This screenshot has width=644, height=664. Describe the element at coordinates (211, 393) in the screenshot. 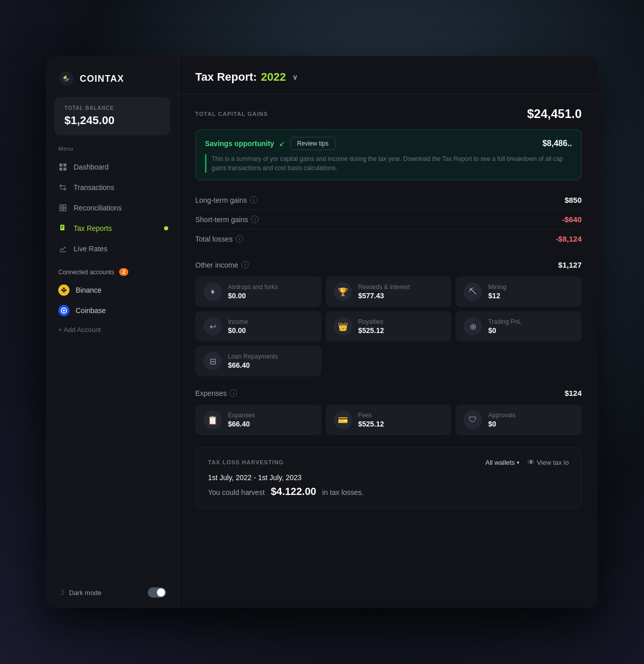

I see `expenses-label: Expenses` at that location.